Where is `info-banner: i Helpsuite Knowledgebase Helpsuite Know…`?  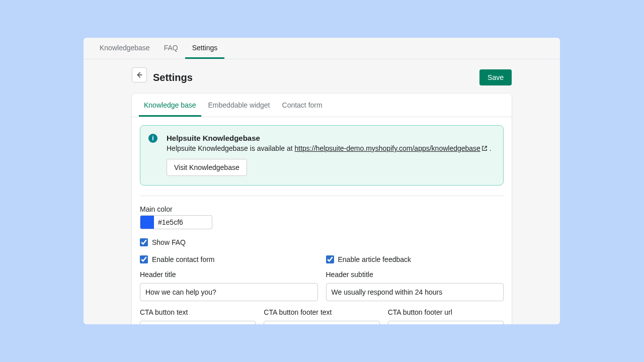 info-banner: i Helpsuite Knowledgebase Helpsuite Know… is located at coordinates (322, 155).